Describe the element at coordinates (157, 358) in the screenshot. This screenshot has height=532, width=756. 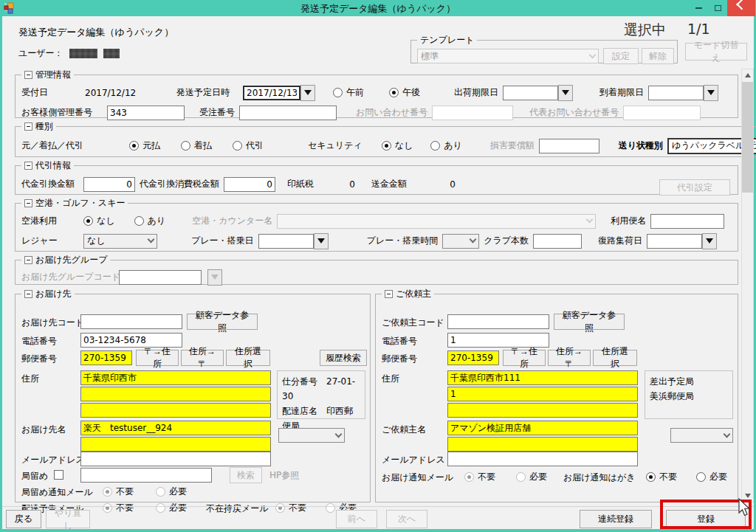
I see `otodoke-yubin-to-jusho-button: 〒→住所` at that location.